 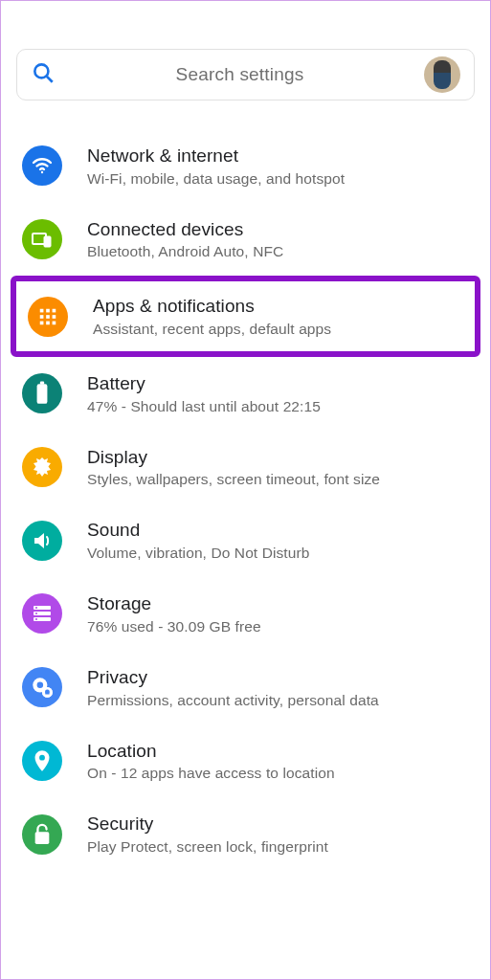 I want to click on item-display: Display Styles, wallpapers, screen timeo…, so click(x=245, y=467).